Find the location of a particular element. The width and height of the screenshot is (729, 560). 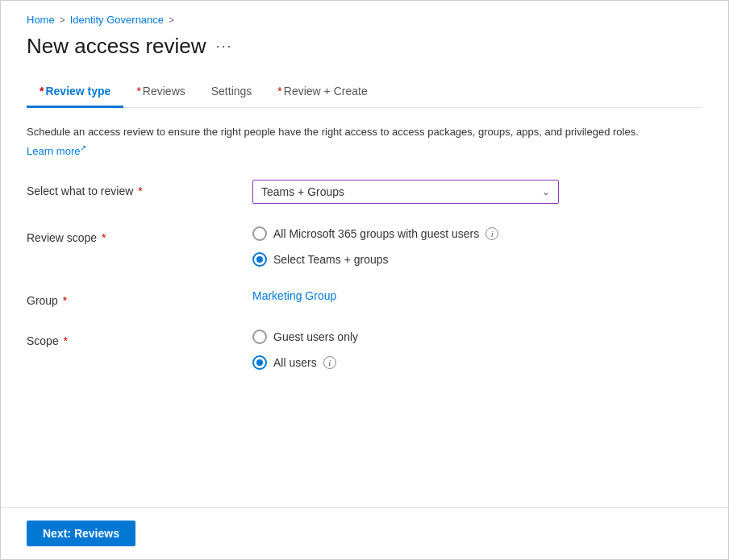

scope-label: Scope * is located at coordinates (140, 338).